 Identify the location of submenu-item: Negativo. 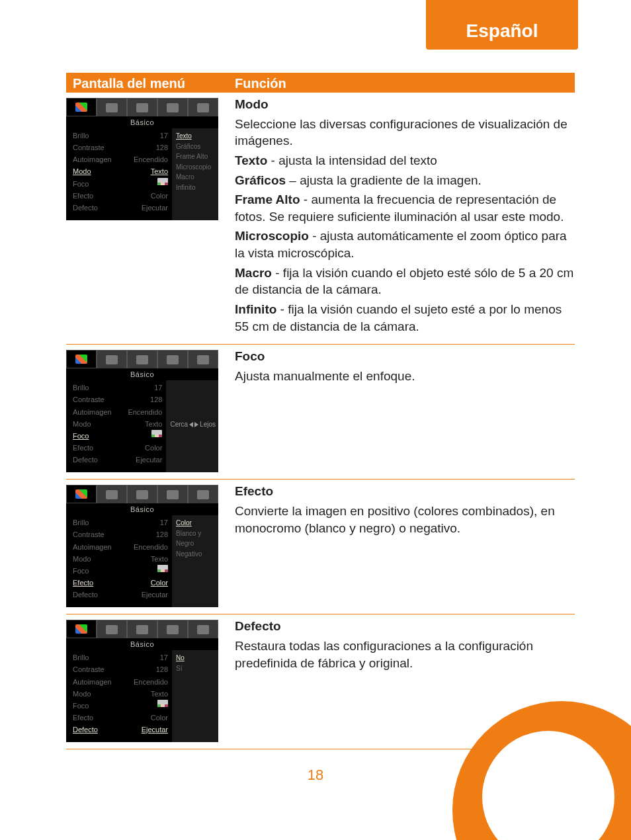
(196, 554).